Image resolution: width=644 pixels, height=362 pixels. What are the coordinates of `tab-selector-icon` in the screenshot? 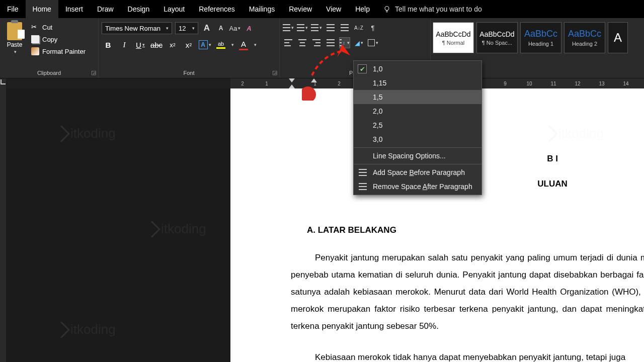 It's located at (3, 82).